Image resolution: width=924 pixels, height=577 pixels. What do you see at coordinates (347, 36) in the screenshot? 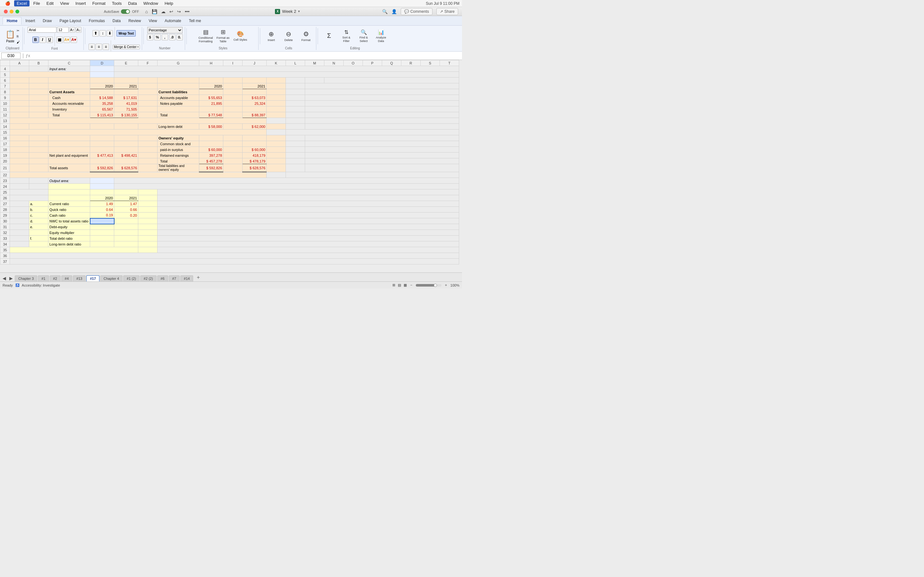
I see `sort-filter-button: ⇅ Sort & Filter` at bounding box center [347, 36].